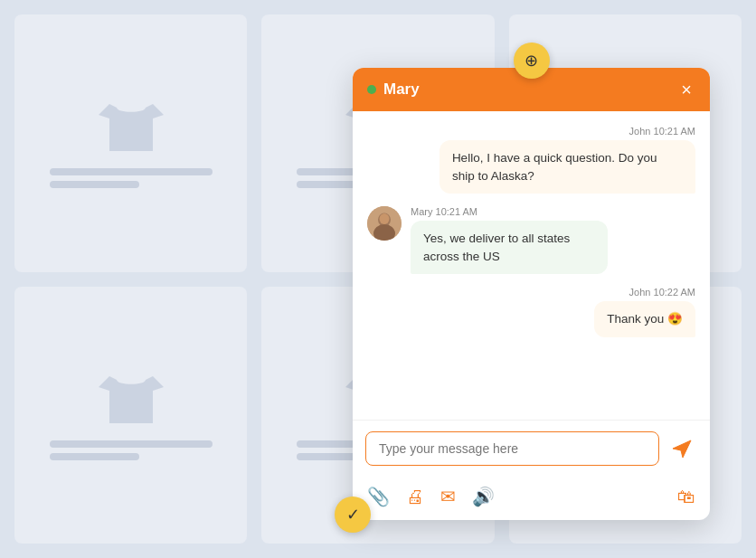  Describe the element at coordinates (537, 241) in the screenshot. I see `message-2-body: Mary 10:21 AM Yes, we deliver to all sta…` at that location.